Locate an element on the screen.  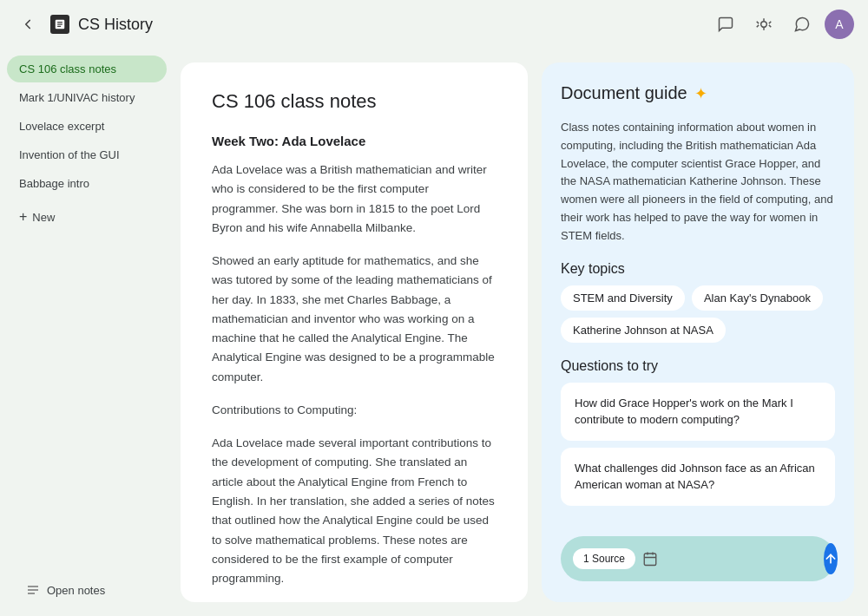
open-notes-label: Open notes is located at coordinates (76, 590).